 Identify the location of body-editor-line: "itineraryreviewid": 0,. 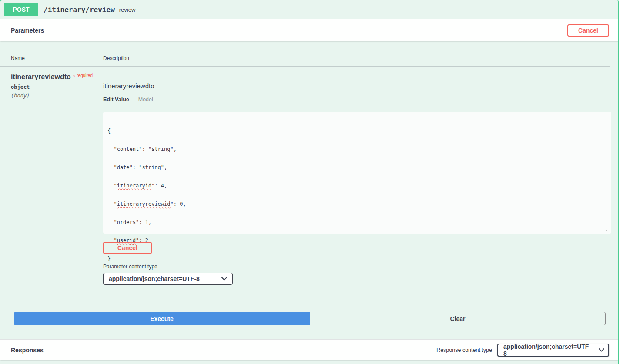
(357, 204).